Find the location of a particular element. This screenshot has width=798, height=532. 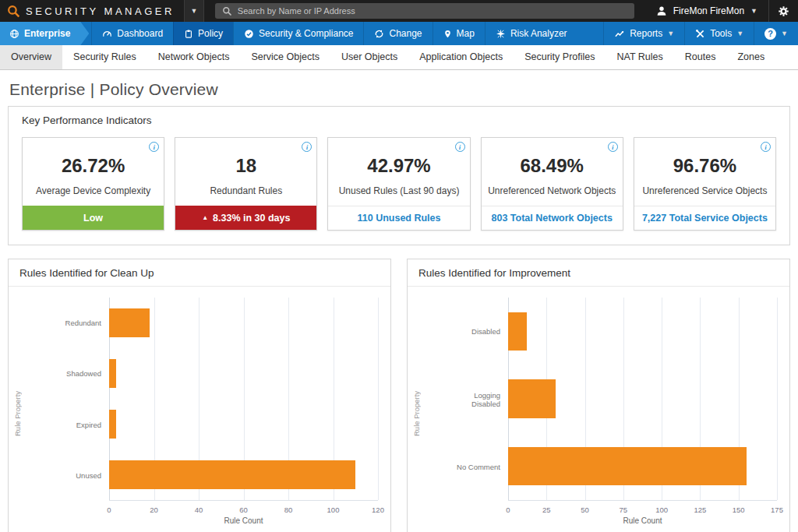

y-tick: Redundant is located at coordinates (76, 322).